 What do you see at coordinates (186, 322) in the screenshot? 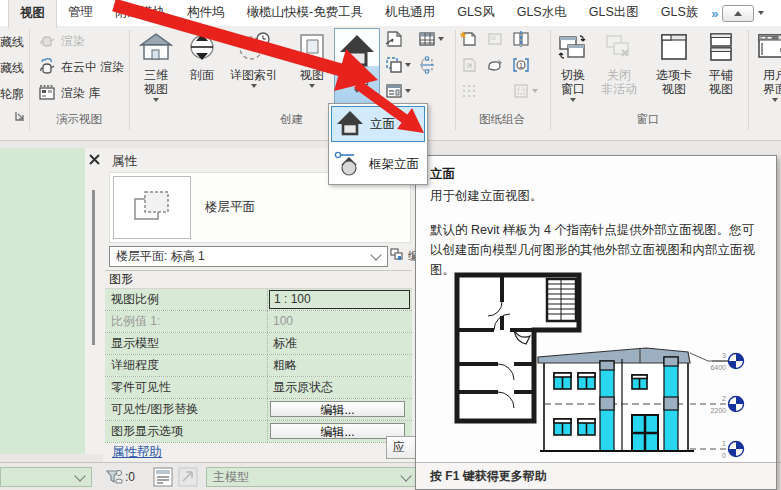
I see `property-name: 比例值 1:` at bounding box center [186, 322].